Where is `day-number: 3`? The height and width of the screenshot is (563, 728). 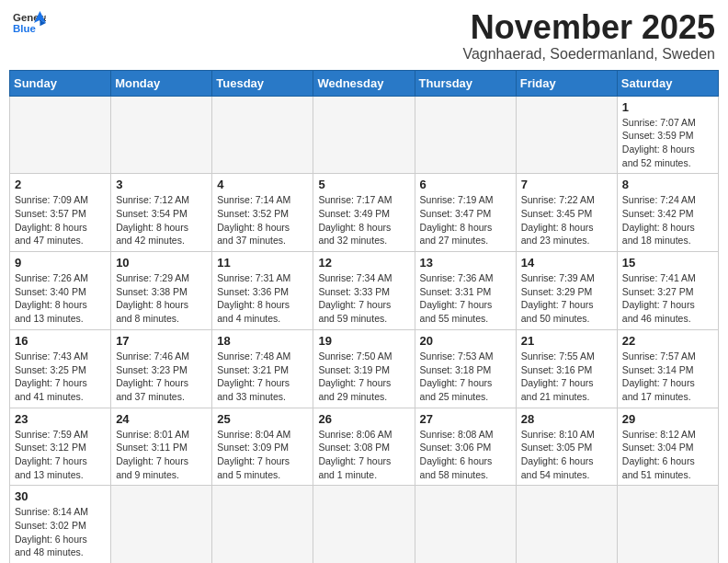 day-number: 3 is located at coordinates (162, 184).